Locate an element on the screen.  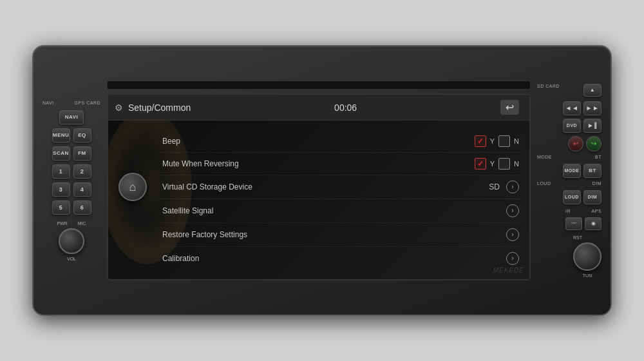
dim-button: DIM is located at coordinates (592, 197).